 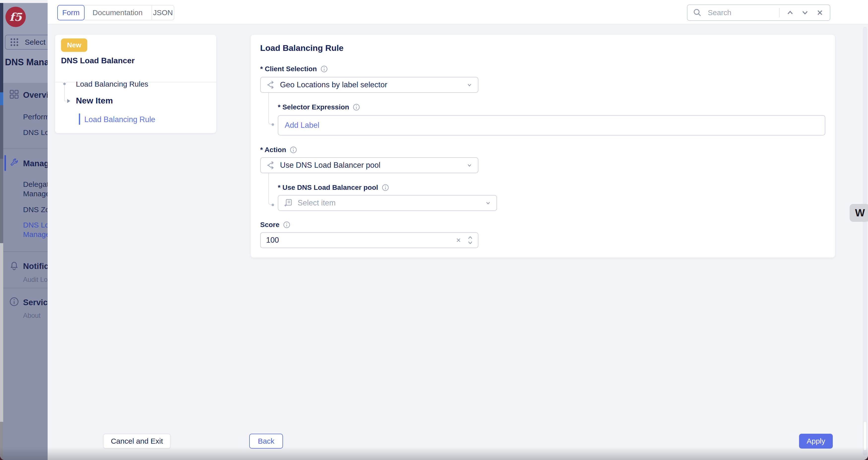 What do you see at coordinates (369, 240) in the screenshot?
I see `score-field` at bounding box center [369, 240].